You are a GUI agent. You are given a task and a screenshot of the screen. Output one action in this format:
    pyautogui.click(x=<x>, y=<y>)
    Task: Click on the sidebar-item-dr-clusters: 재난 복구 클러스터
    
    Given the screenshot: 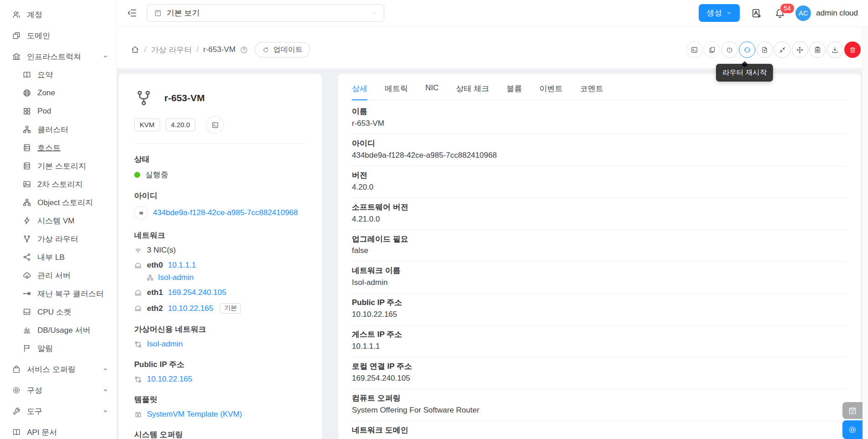 What is the action you would take?
    pyautogui.click(x=58, y=294)
    